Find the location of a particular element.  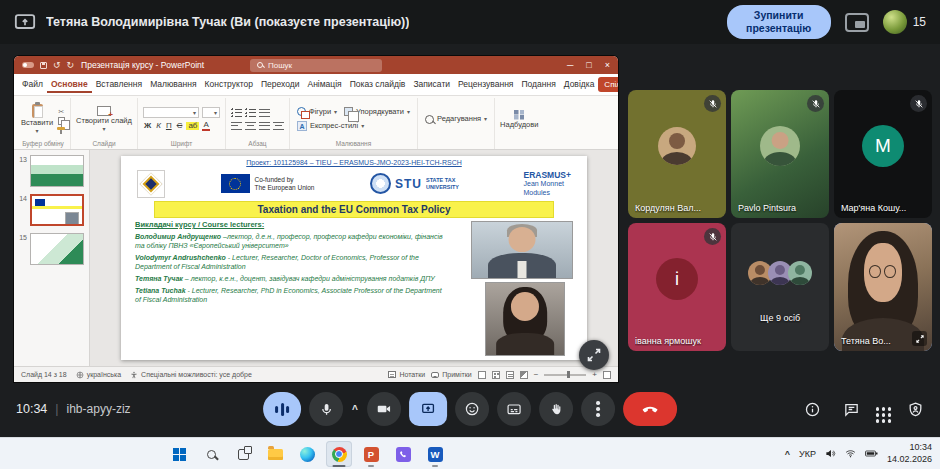

strikethrough-button: С is located at coordinates (180, 126).